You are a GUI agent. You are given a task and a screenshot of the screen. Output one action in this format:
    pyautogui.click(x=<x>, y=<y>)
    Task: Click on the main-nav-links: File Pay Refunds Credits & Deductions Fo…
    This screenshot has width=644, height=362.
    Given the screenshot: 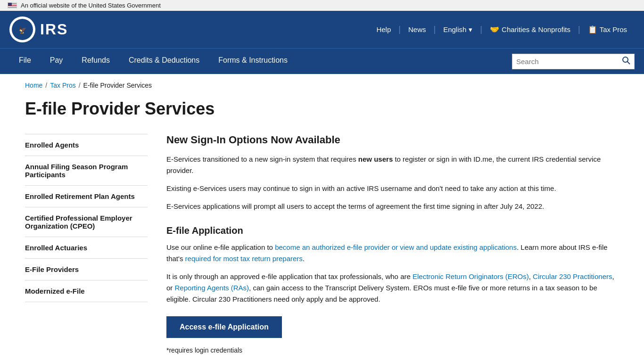 What is the action you would take?
    pyautogui.click(x=153, y=61)
    